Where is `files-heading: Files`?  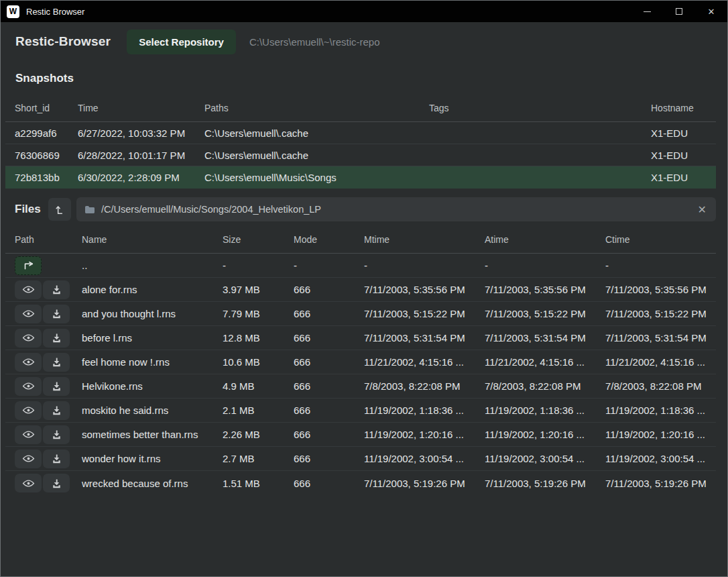 files-heading: Files is located at coordinates (28, 209).